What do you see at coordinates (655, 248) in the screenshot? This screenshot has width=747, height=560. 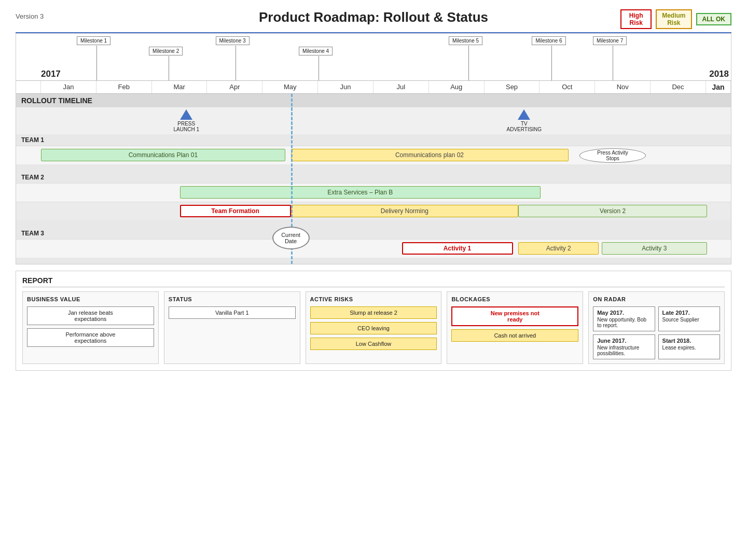 I see `gantt-bar-activity-3: Activity 3` at bounding box center [655, 248].